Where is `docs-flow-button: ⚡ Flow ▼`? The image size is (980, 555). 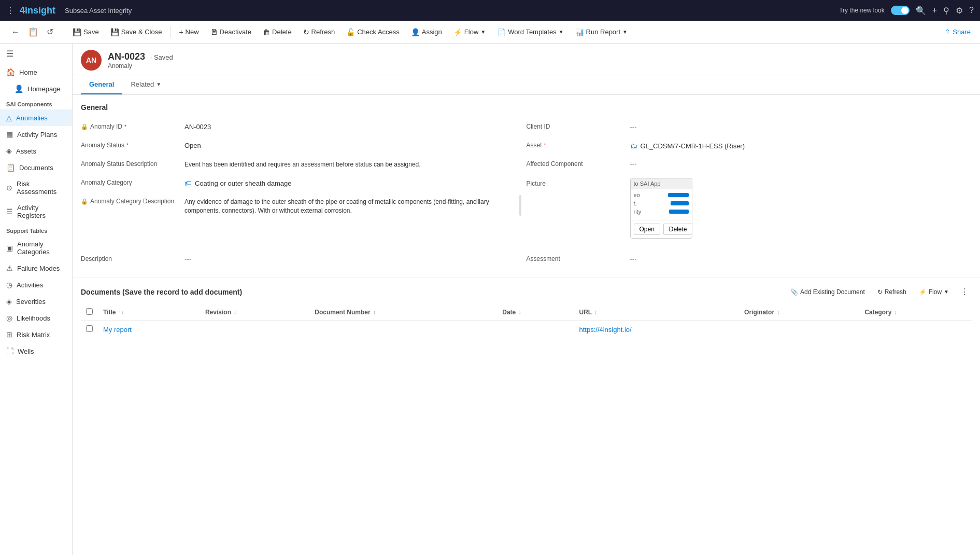 docs-flow-button: ⚡ Flow ▼ is located at coordinates (934, 292).